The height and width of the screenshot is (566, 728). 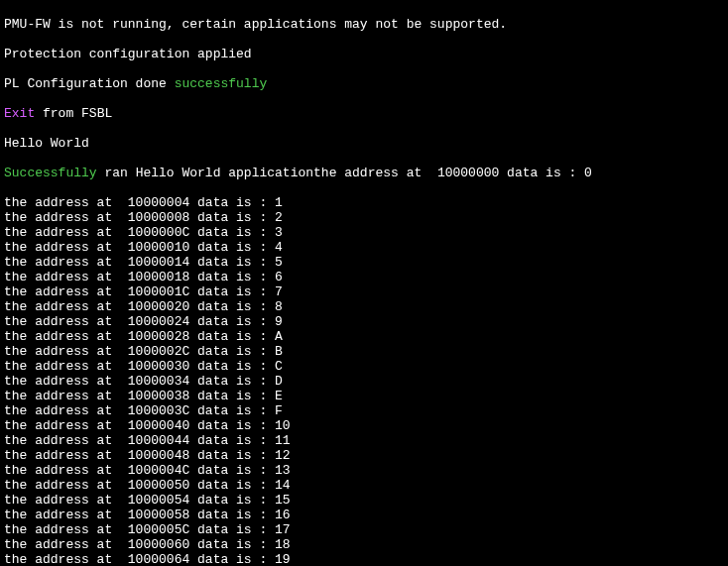 I want to click on address-line: the address at 10000054 data is : 15, so click(x=364, y=500).